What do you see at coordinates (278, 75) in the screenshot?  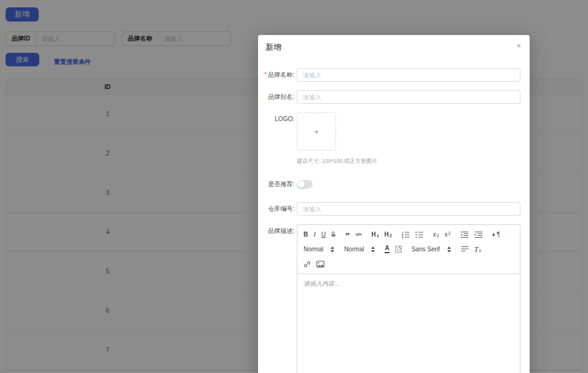 I see `brand-name-label: *品牌名称:` at bounding box center [278, 75].